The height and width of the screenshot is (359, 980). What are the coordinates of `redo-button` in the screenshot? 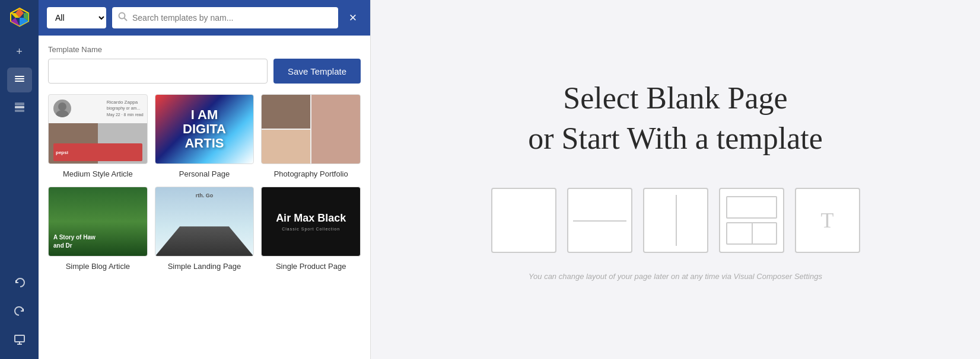 It's located at (20, 312).